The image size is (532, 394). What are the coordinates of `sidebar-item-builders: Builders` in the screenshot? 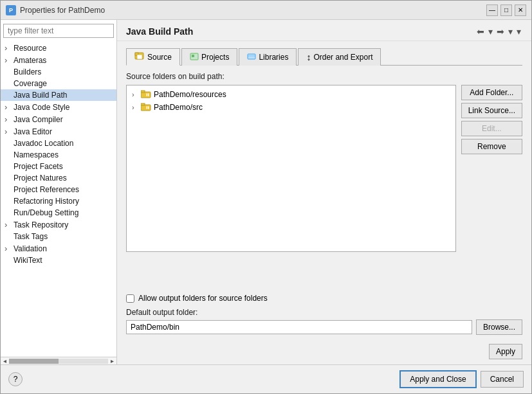 It's located at (59, 72).